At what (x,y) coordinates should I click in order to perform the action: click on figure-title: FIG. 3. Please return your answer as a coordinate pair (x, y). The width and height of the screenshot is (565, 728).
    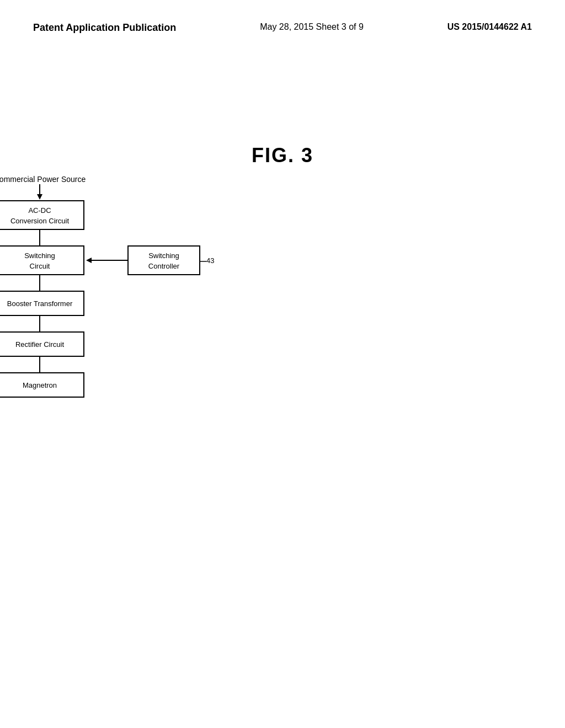
    Looking at the image, I should click on (282, 156).